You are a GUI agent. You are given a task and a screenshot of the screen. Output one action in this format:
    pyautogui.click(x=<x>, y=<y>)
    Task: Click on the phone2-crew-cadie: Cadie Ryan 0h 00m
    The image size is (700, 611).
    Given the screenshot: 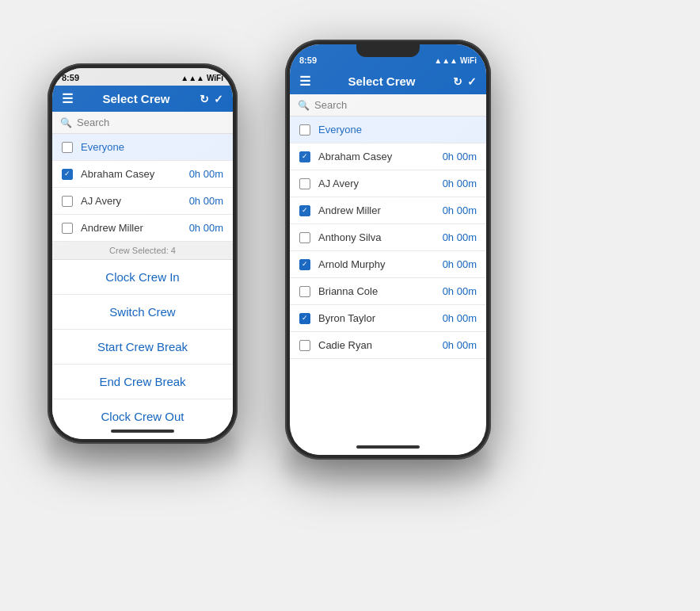 What is the action you would take?
    pyautogui.click(x=388, y=346)
    